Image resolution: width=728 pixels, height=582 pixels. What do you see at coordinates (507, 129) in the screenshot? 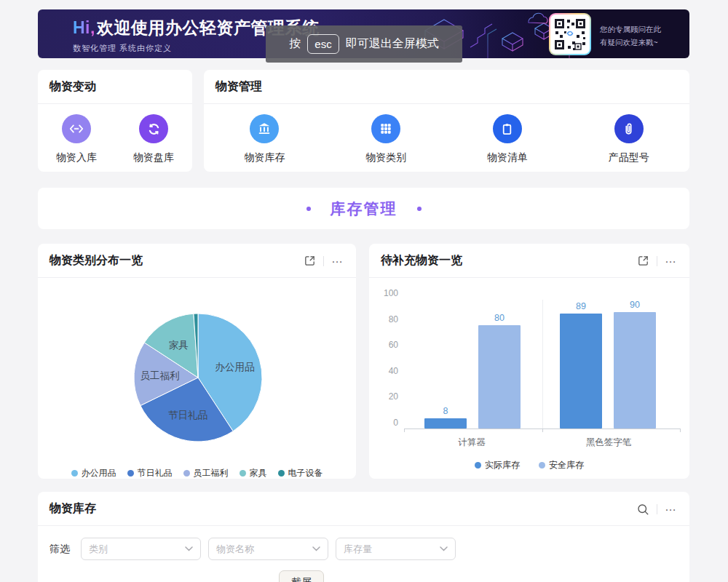
I see `clipboard-icon` at bounding box center [507, 129].